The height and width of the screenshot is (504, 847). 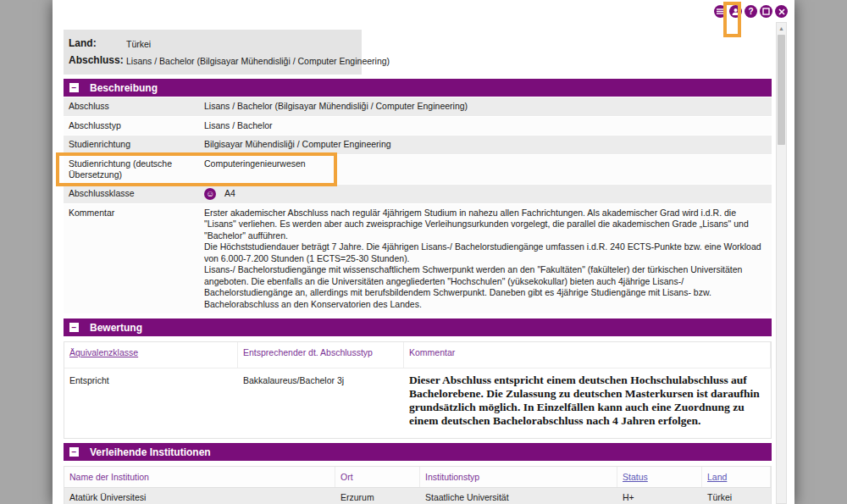 What do you see at coordinates (230, 194) in the screenshot?
I see `abschlussklasse-value: A4` at bounding box center [230, 194].